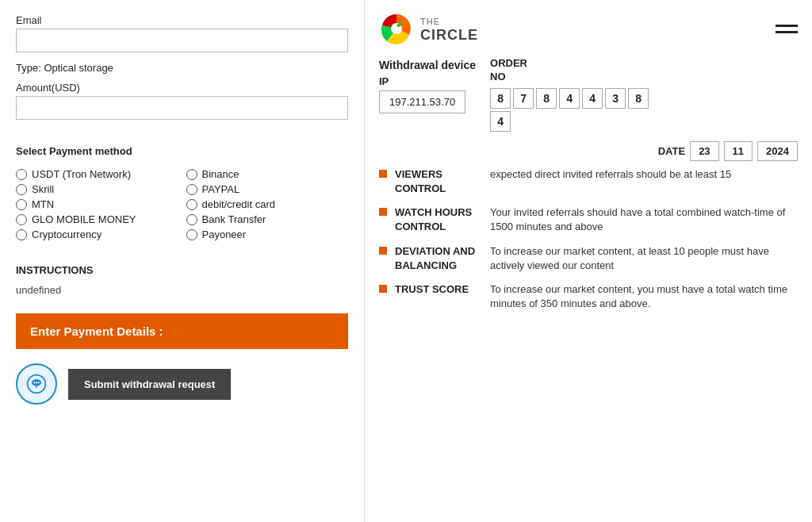  I want to click on payment-skrill-label: Skrill, so click(43, 189).